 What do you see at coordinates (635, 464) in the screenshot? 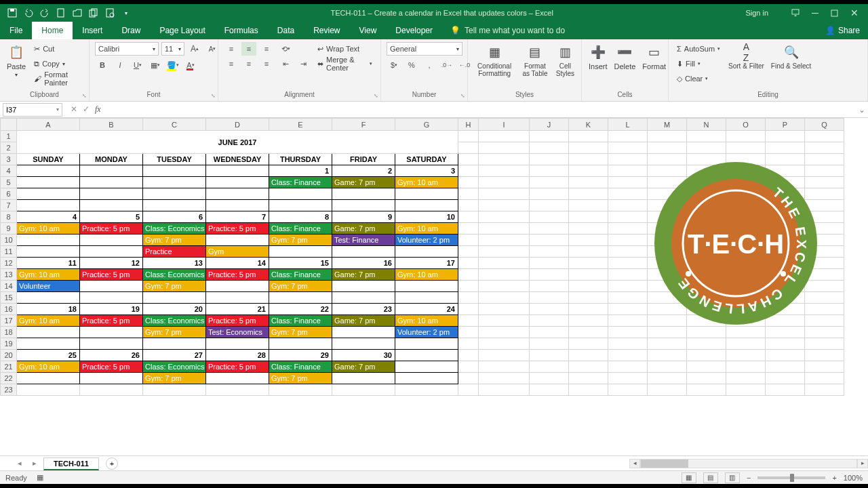
I see `hscroll-left-icon: ◂` at bounding box center [635, 464].